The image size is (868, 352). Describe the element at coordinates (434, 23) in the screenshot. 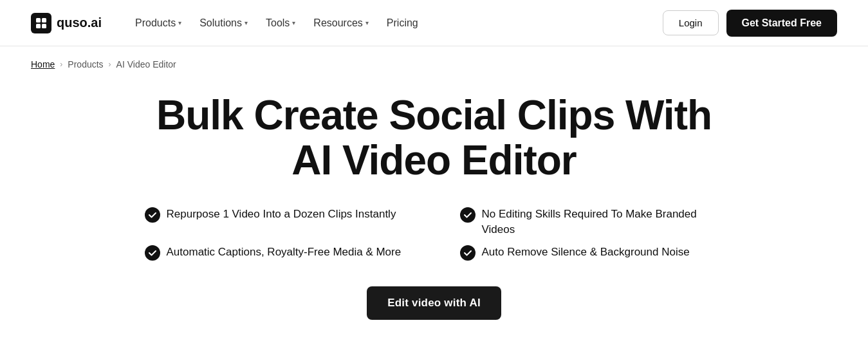

I see `navbar: quso.ai Products ▾ Solutions ▾ Tools ▾ R…` at that location.